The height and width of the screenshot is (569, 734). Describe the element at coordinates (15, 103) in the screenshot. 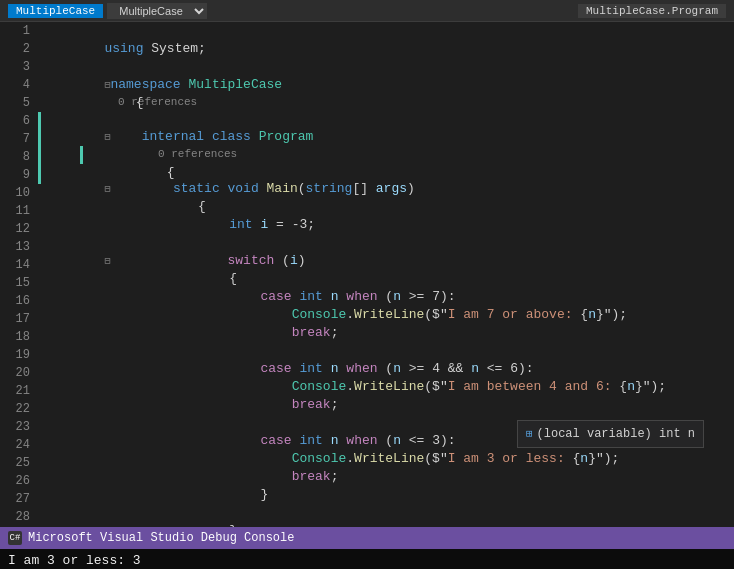

I see `line-num-5: 5` at that location.